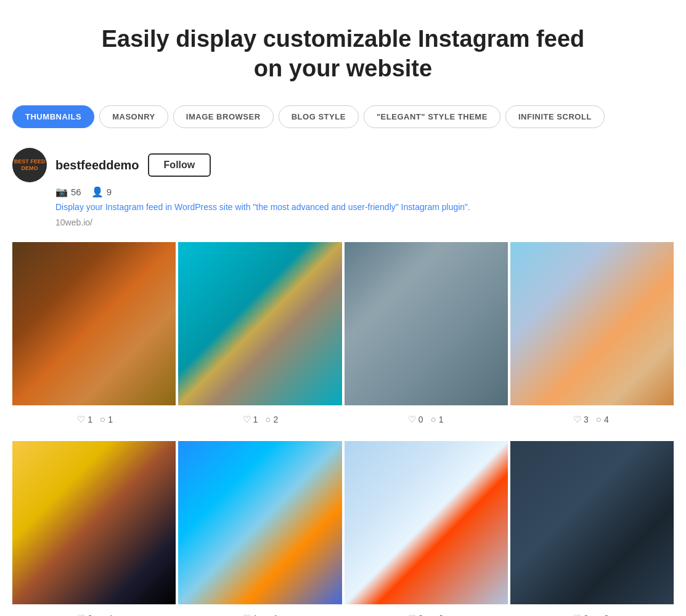  What do you see at coordinates (343, 419) in the screenshot?
I see `stats-row1: ♡ 1 ○ 1 ♡ 1 ○ 2 ♡ 0 ○` at bounding box center [343, 419].